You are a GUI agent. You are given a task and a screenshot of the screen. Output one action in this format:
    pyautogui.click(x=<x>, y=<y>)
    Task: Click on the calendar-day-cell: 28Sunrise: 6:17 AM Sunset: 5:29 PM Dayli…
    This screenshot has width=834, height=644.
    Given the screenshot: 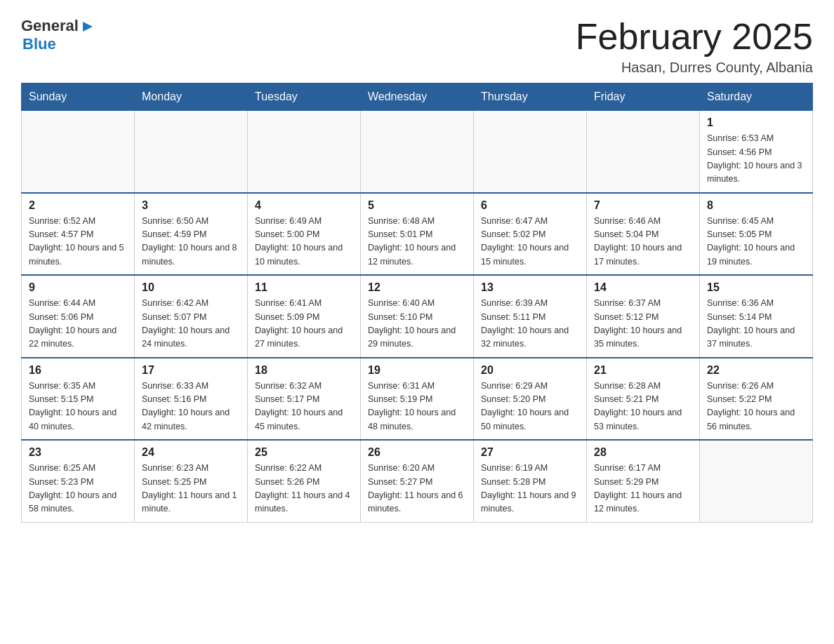 What is the action you would take?
    pyautogui.click(x=643, y=481)
    